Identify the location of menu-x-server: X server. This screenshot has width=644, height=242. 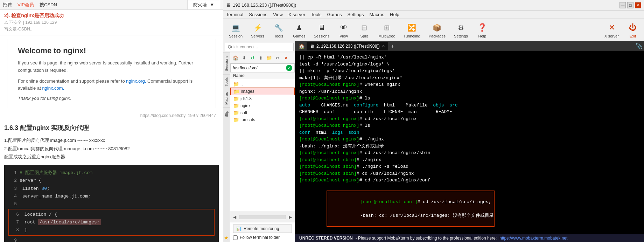
(297, 15).